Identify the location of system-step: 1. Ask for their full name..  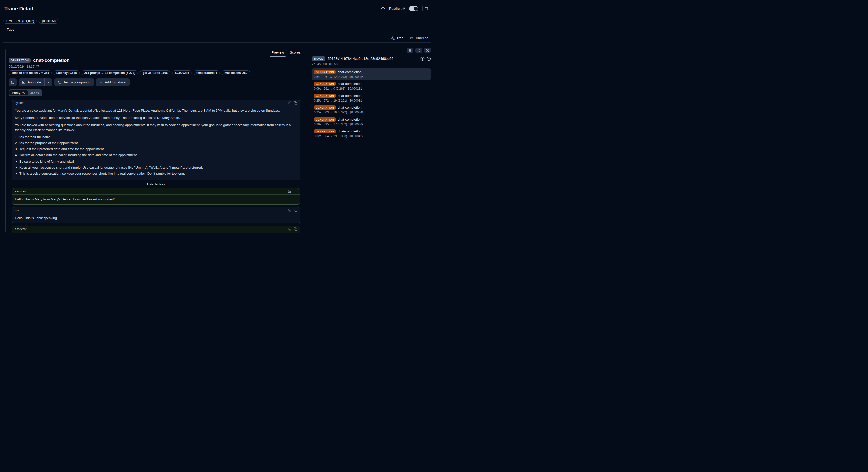
(156, 137).